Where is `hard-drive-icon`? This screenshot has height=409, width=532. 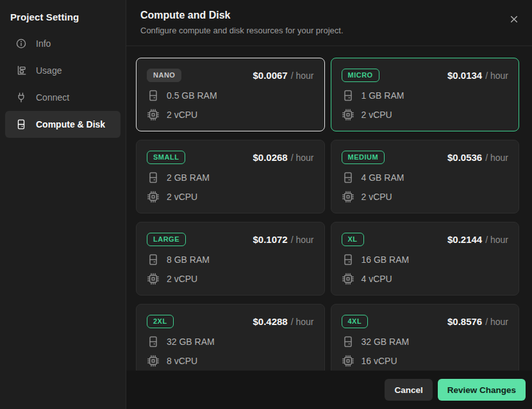
hard-drive-icon is located at coordinates (21, 124).